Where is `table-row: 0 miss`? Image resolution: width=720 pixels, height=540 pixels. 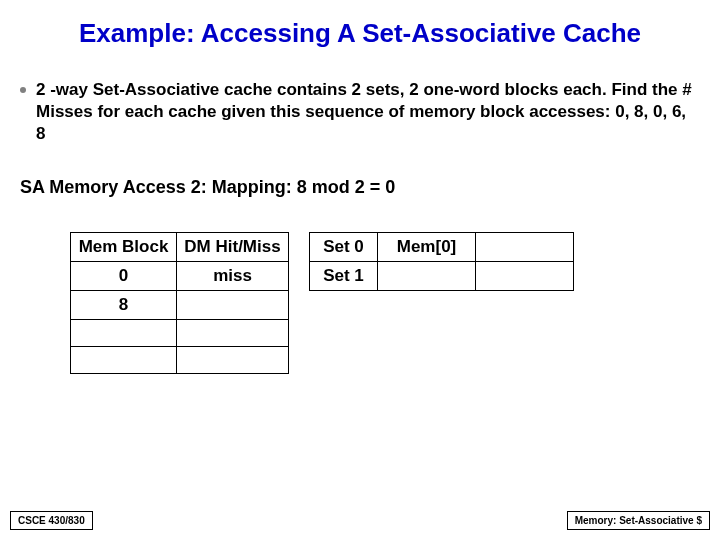 table-row: 0 miss is located at coordinates (180, 276).